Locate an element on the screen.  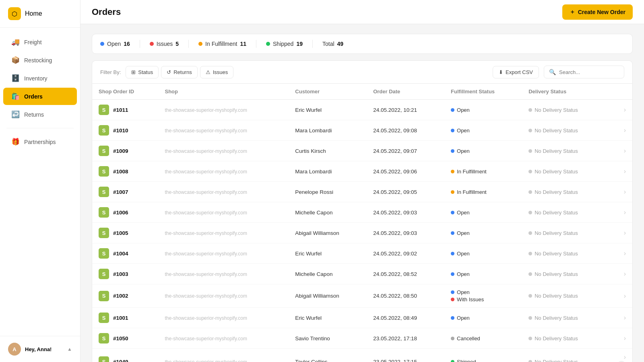
table-row: S#1001the-showcase-superior-myshopify.co… is located at coordinates (362, 318).